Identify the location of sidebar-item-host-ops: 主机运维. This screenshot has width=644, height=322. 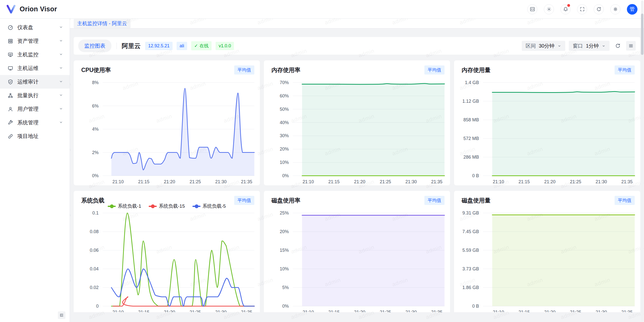
(35, 68).